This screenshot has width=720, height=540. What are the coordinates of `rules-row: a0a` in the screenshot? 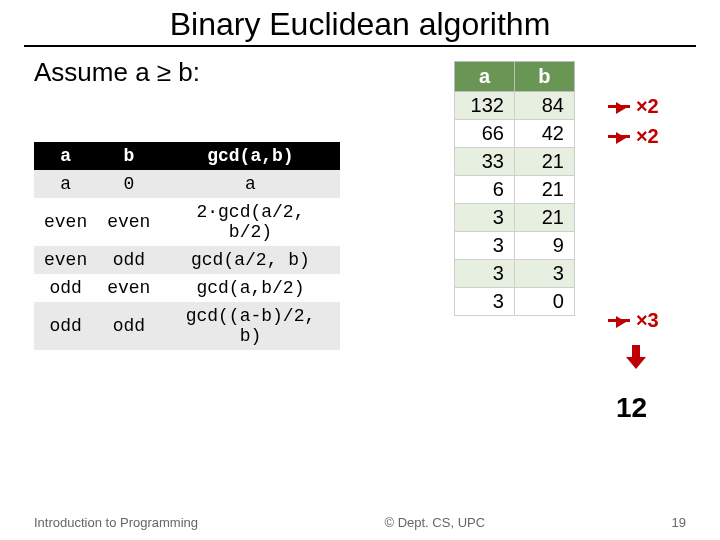 It's located at (187, 184).